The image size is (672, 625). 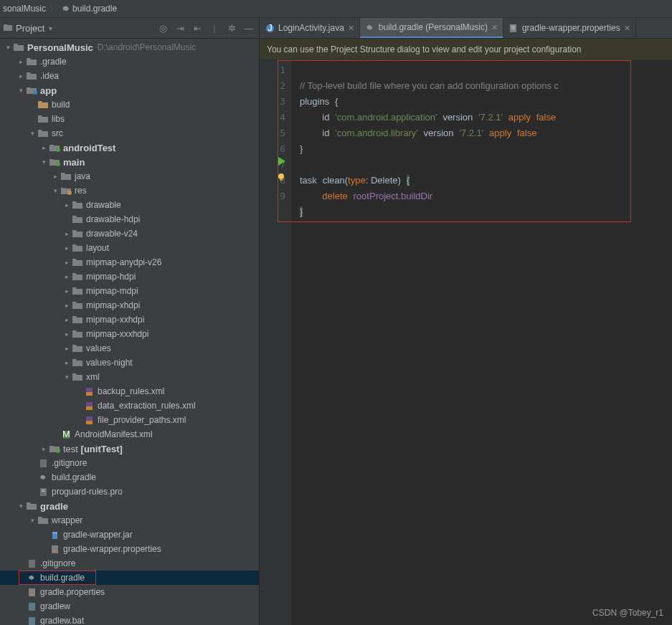 I want to click on project-label: Project, so click(x=30, y=29).